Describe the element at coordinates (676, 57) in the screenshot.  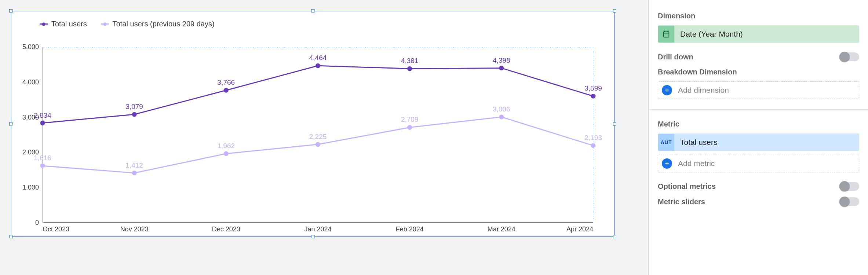
I see `drilldown-label: Drill down` at that location.